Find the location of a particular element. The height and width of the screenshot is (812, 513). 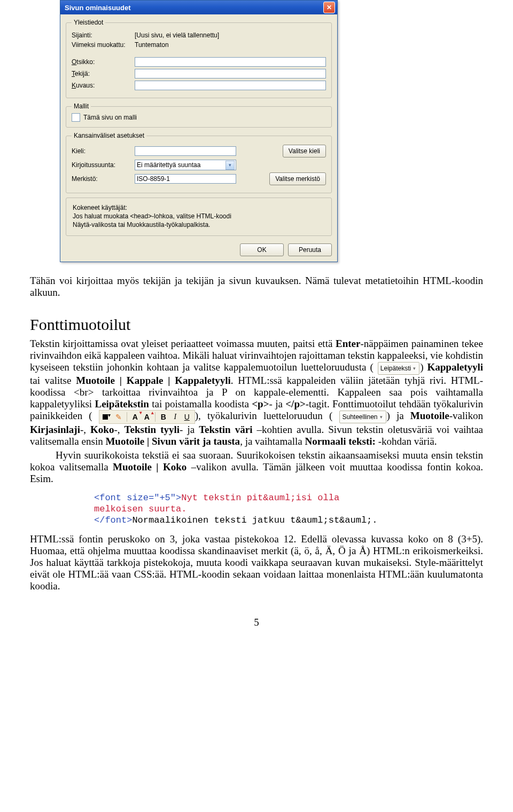

language-input is located at coordinates (185, 151).